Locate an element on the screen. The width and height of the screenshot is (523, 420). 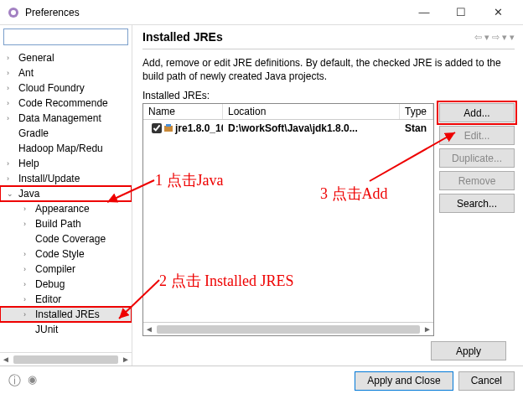
cancel-button: Cancel is located at coordinates (486, 381).